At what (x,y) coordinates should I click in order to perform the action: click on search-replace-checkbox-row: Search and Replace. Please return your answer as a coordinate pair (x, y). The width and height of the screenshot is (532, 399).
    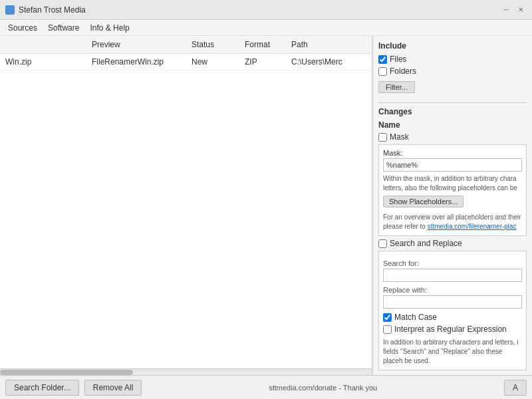
    Looking at the image, I should click on (452, 243).